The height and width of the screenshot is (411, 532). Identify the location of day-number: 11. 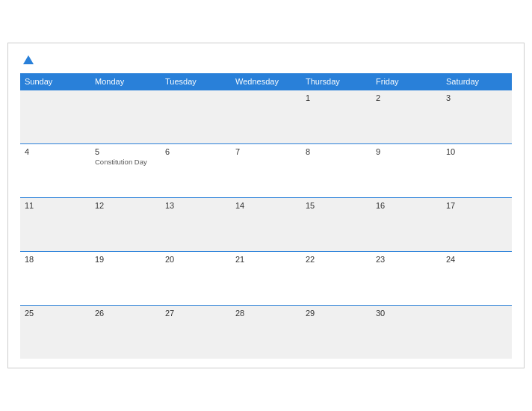
(55, 206).